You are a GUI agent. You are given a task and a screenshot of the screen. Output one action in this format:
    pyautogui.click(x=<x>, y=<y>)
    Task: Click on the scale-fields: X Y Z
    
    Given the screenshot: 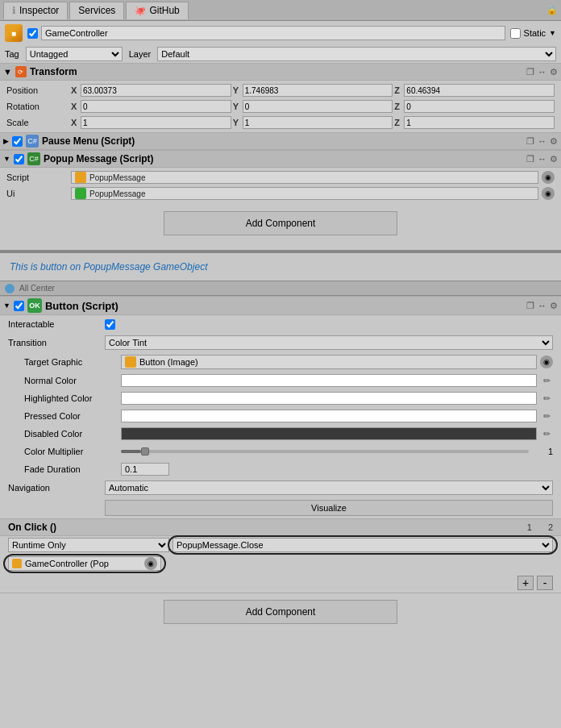 What is the action you would take?
    pyautogui.click(x=313, y=123)
    